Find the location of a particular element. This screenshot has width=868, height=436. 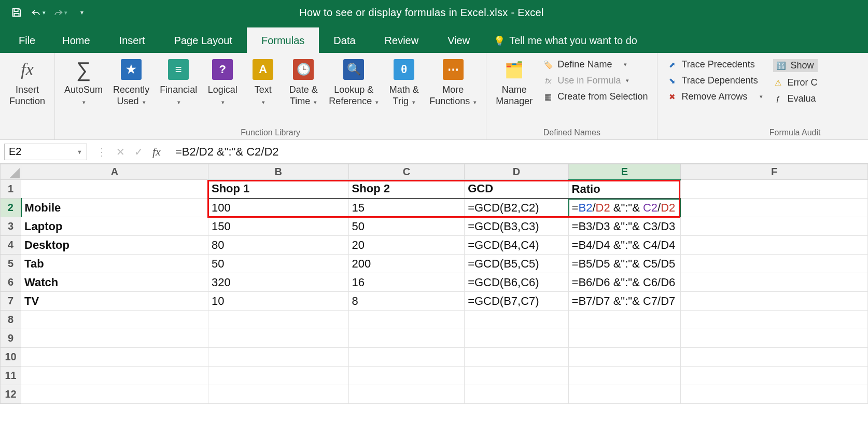

cell-C7: 8 is located at coordinates (407, 301).